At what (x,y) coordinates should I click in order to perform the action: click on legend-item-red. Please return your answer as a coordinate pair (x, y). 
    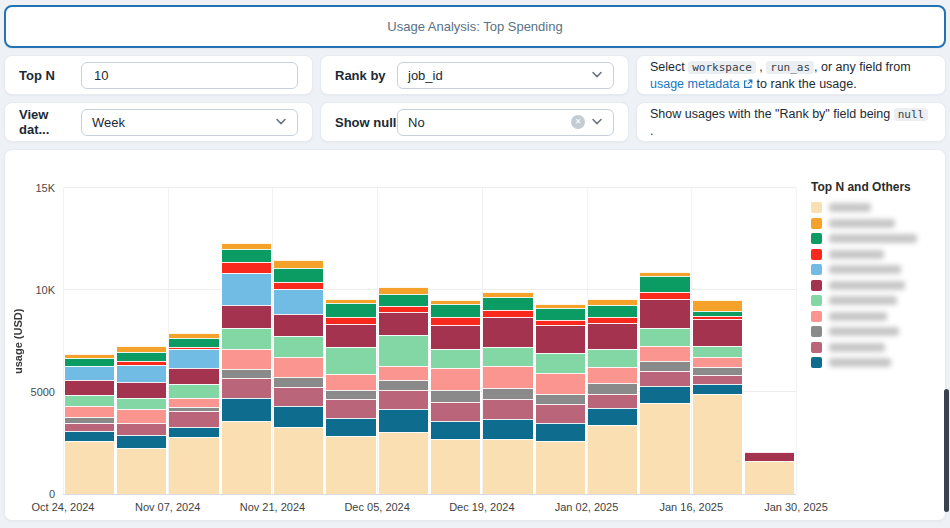
    Looking at the image, I should click on (876, 254).